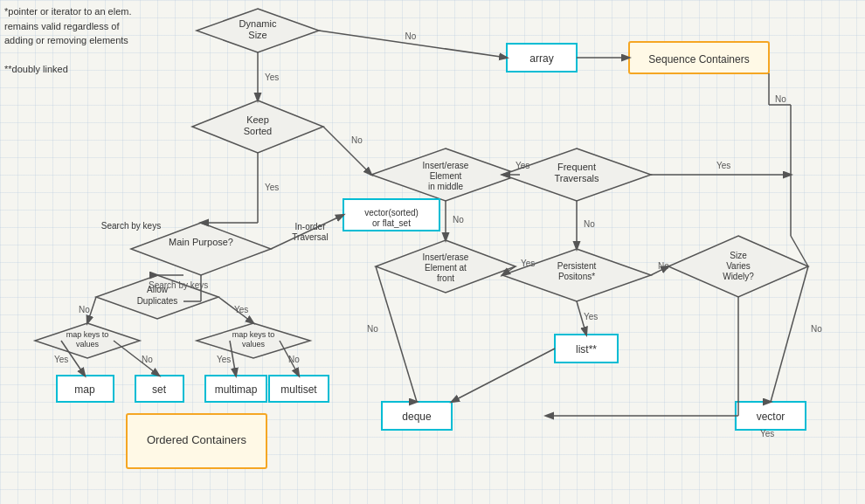  Describe the element at coordinates (236, 390) in the screenshot. I see `multimap-label: multimap` at that location.